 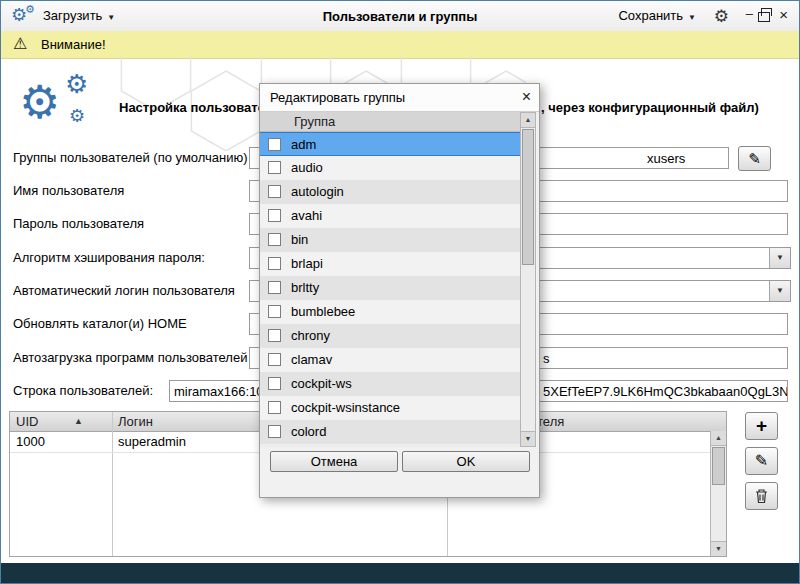 What do you see at coordinates (390, 168) in the screenshot?
I see `group-row: audio` at bounding box center [390, 168].